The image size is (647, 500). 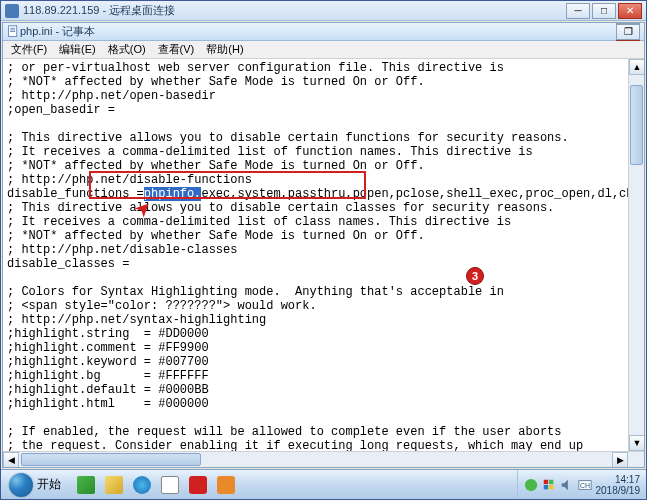 What do you see at coordinates (226, 485) in the screenshot?
I see `app2-icon` at bounding box center [226, 485].